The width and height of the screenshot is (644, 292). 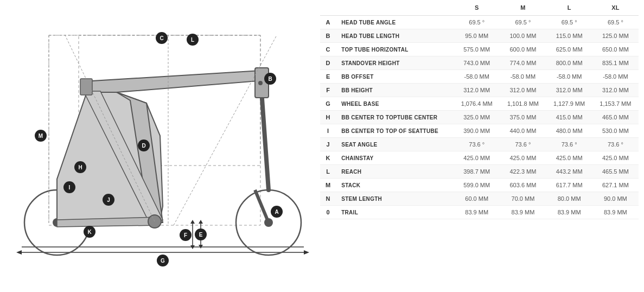 What do you see at coordinates (163, 261) in the screenshot?
I see `svg-text: G` at bounding box center [163, 261].